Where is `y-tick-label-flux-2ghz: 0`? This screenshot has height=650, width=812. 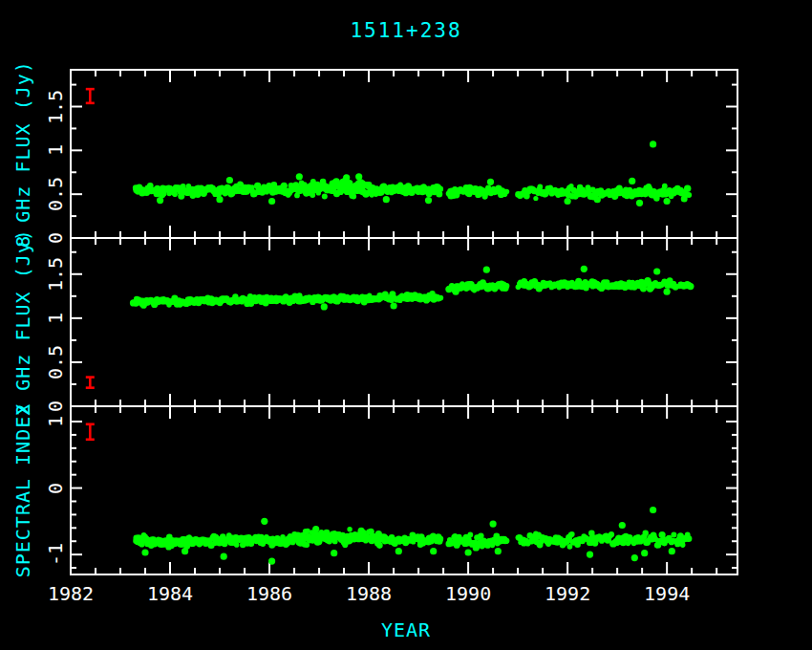 y-tick-label-flux-2ghz: 0 is located at coordinates (55, 406).